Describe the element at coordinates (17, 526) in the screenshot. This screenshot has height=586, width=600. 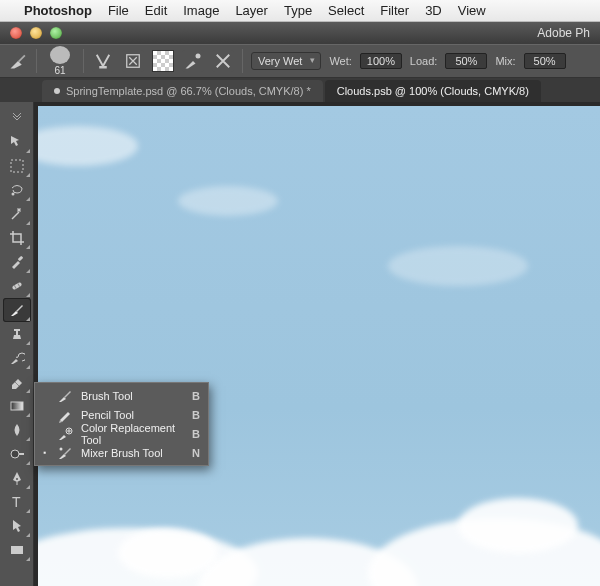
I see `path-selection-tool` at that location.